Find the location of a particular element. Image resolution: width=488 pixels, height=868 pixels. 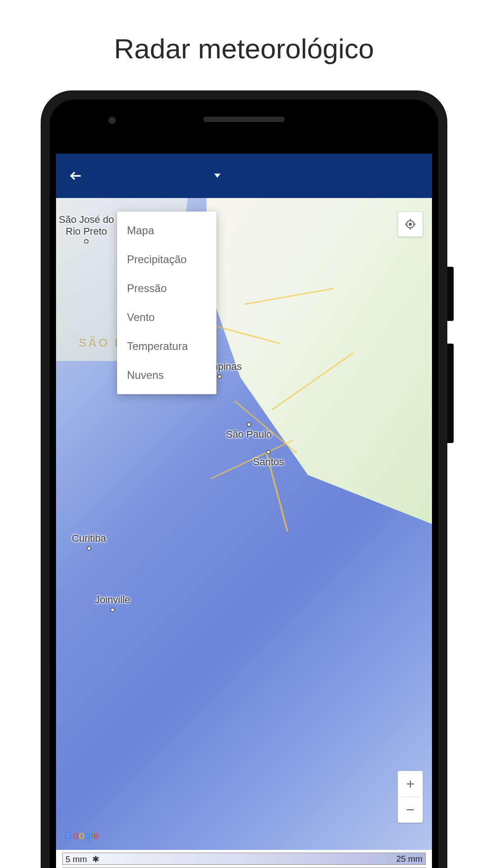

legend-bar-snow: 5 mm ✱ 25 mm is located at coordinates (244, 859).